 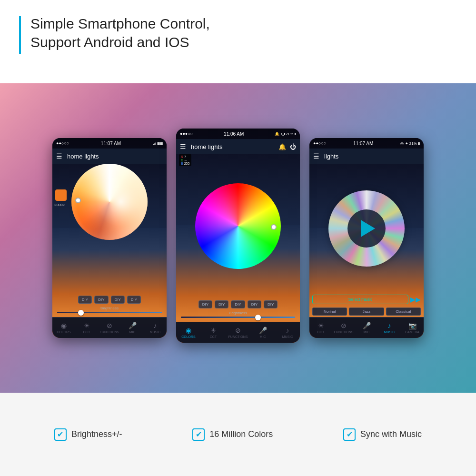 What do you see at coordinates (120, 24) in the screenshot?
I see `headline-line1: Simple Smartphone Control,` at bounding box center [120, 24].